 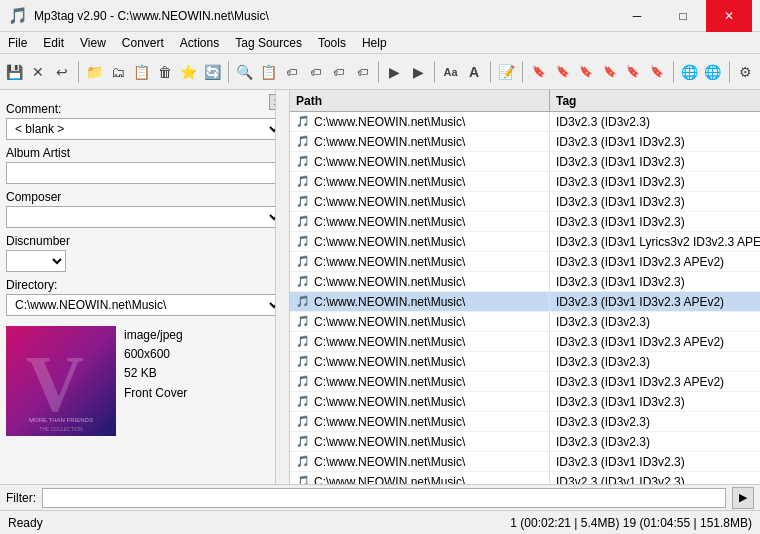 I want to click on toolbar-copy: 📋, so click(x=142, y=72).